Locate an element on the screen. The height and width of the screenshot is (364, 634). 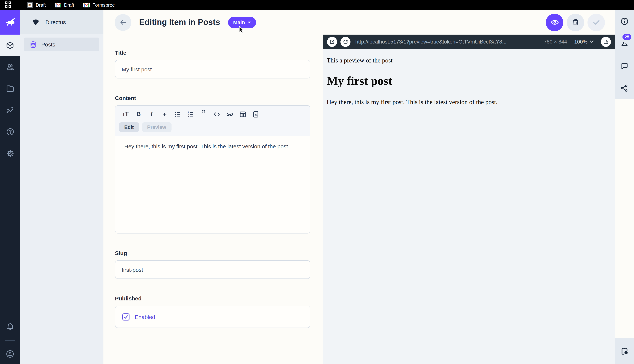
module-help is located at coordinates (10, 132).